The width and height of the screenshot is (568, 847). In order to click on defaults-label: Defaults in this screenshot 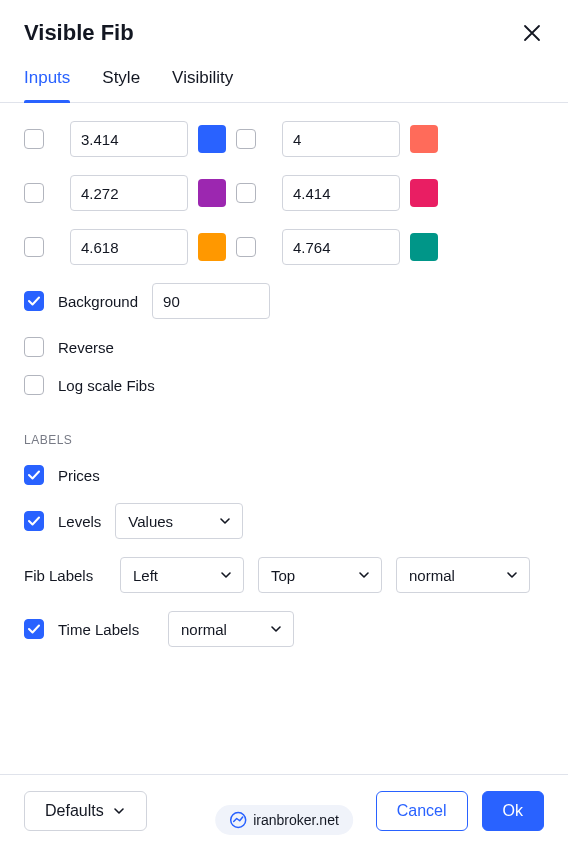, I will do `click(74, 811)`.